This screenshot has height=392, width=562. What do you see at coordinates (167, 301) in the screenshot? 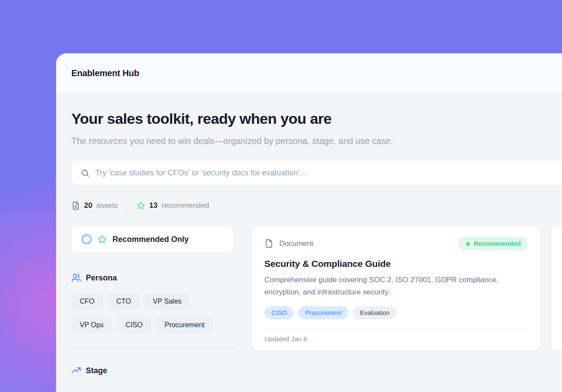
I see `persona-chip-vp-sales: VP Sales` at bounding box center [167, 301].